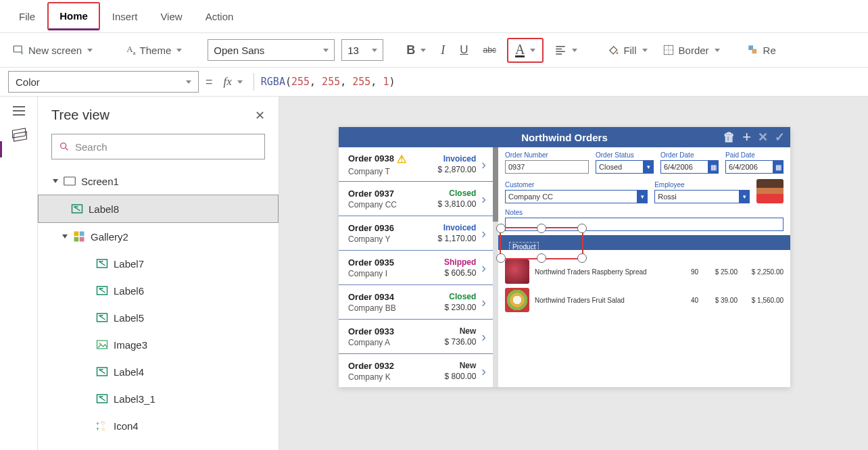  I want to click on input-order-date: 6/4/2006▦, so click(690, 167).